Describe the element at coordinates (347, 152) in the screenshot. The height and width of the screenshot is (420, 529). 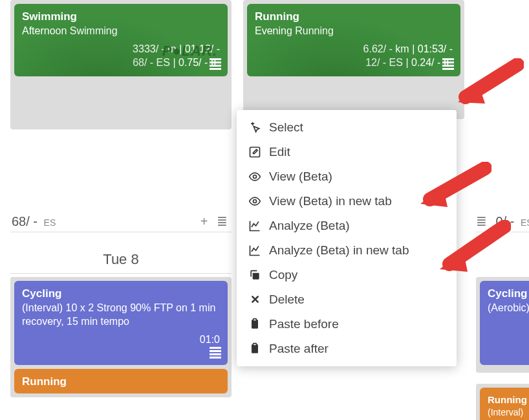
I see `menu-item-edit: Edit` at that location.